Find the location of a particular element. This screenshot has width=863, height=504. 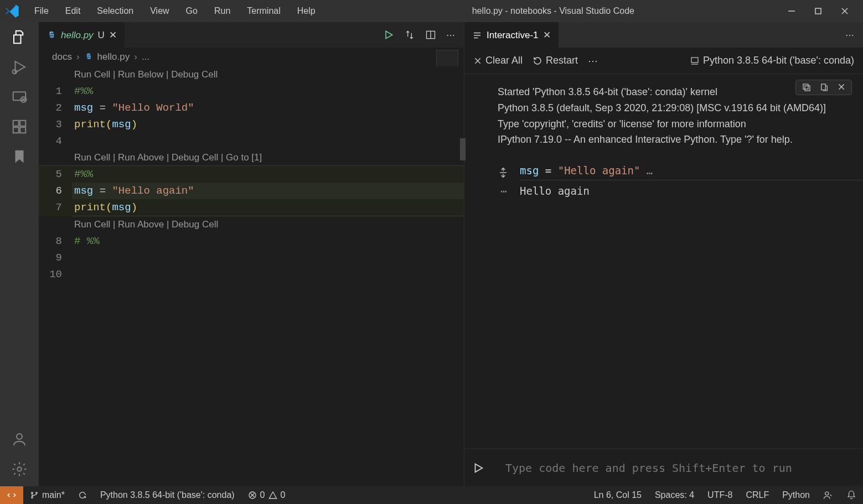

cell-output: Hello again is located at coordinates (555, 191).